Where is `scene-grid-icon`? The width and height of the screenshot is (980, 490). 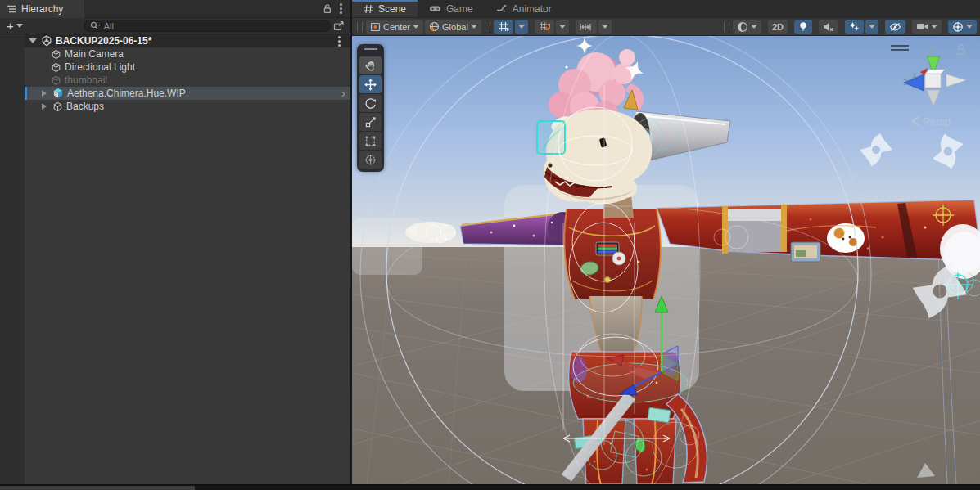 scene-grid-icon is located at coordinates (368, 9).